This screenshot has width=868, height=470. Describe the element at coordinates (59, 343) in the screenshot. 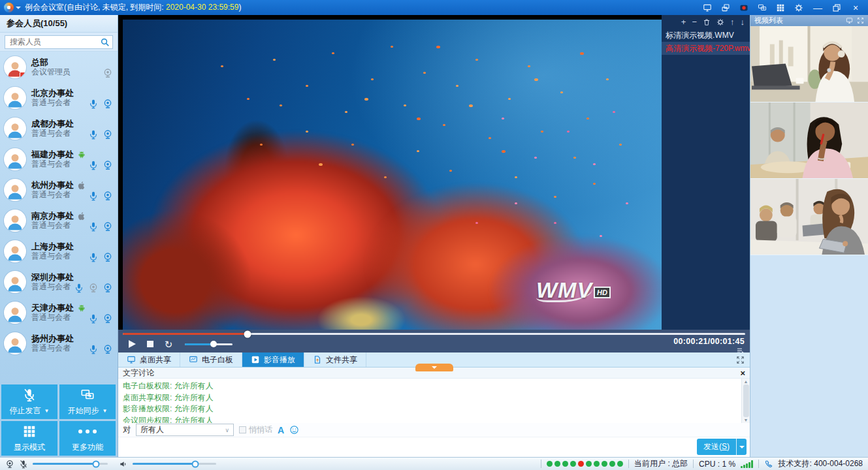

I see `participant-row: 扬州办事处普通与会者` at that location.